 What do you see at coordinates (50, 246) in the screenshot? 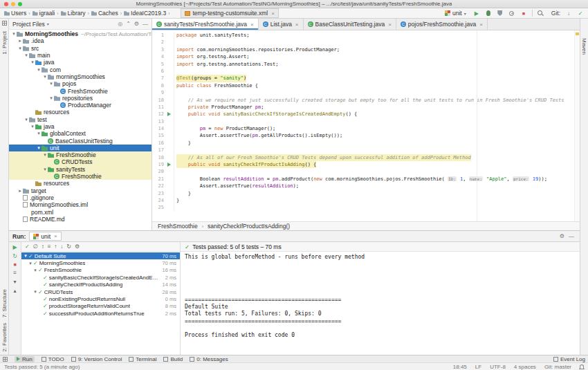
I see `options-icon: ≡` at bounding box center [50, 246].